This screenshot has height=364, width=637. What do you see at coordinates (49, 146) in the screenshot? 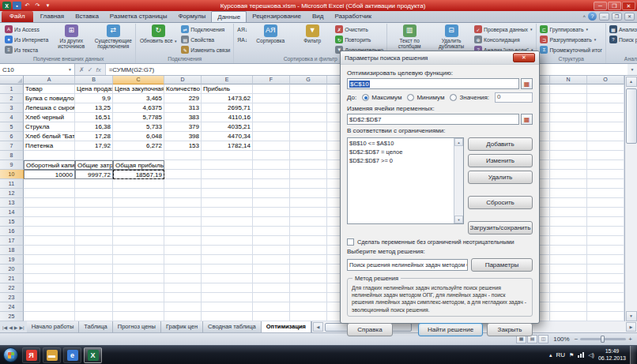
I see `cell-A7: Плетенка` at bounding box center [49, 146].